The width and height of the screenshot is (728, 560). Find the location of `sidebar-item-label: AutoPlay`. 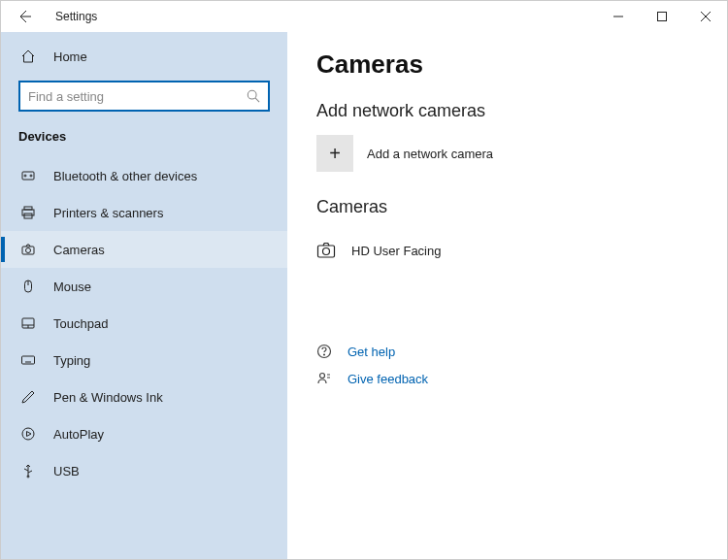

sidebar-item-label: AutoPlay is located at coordinates (79, 435).